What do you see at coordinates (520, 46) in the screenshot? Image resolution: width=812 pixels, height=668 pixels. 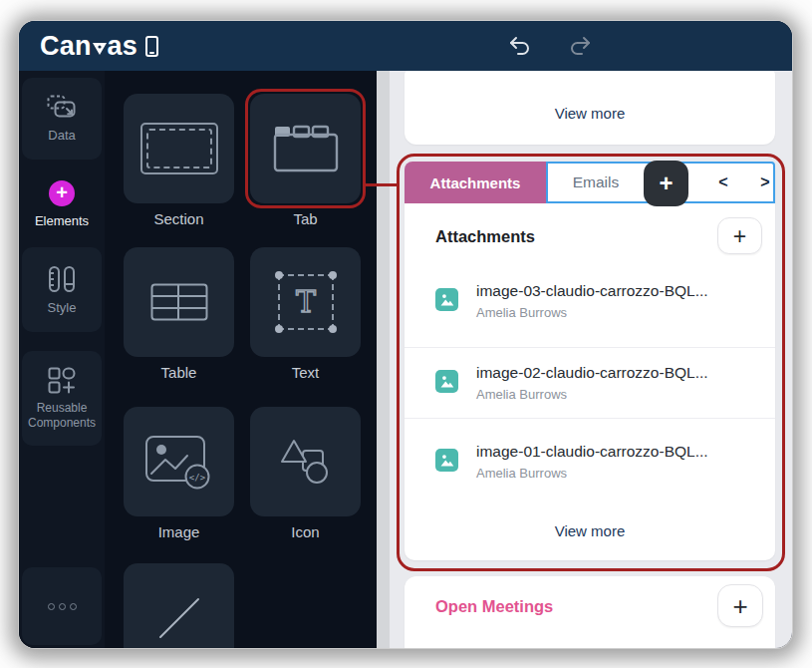 I see `undo-arrow-icon` at bounding box center [520, 46].